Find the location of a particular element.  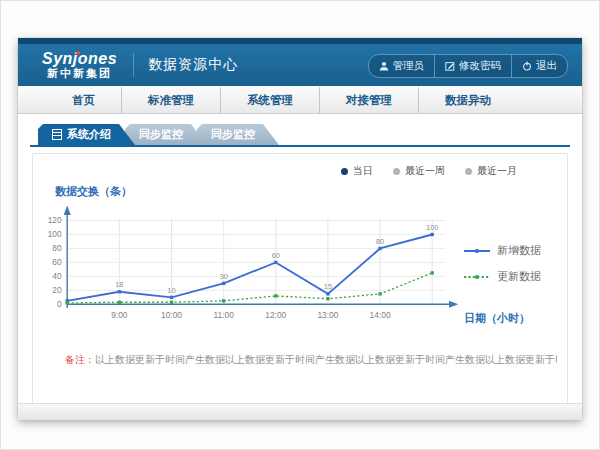

header-divider is located at coordinates (134, 65).